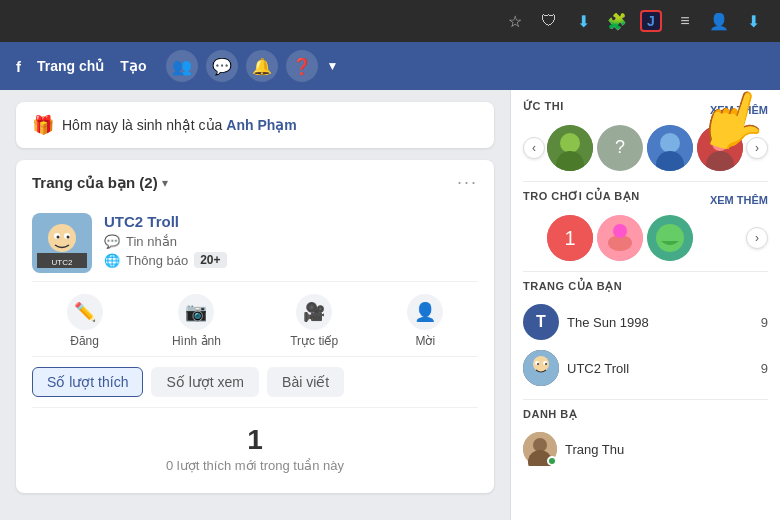  What do you see at coordinates (100, 183) in the screenshot?
I see `page-title-row: Trang của bạn (2) ▾` at bounding box center [100, 183].